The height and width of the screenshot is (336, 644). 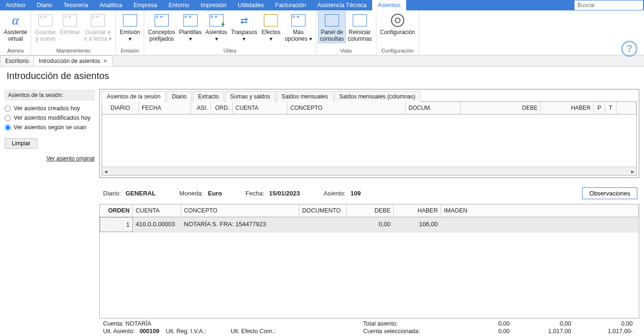 I want to click on radio-modificados-hoy: Ver asientos modificados hoy, so click(x=50, y=118).